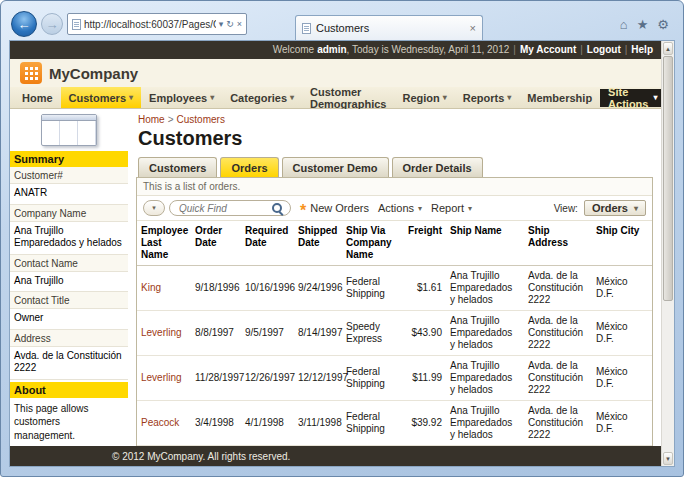 The width and height of the screenshot is (684, 477). I want to click on table-row: Peacock 3/4/1998 4/1/1998 3/11/1998 Fede…, so click(394, 424).